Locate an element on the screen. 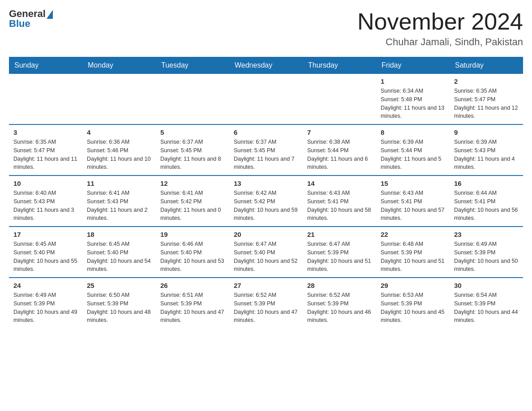 Image resolution: width=532 pixels, height=411 pixels. week-row-4: 17Sunrise: 6:45 AM Sunset: 5:40 PM Dayli… is located at coordinates (266, 252).